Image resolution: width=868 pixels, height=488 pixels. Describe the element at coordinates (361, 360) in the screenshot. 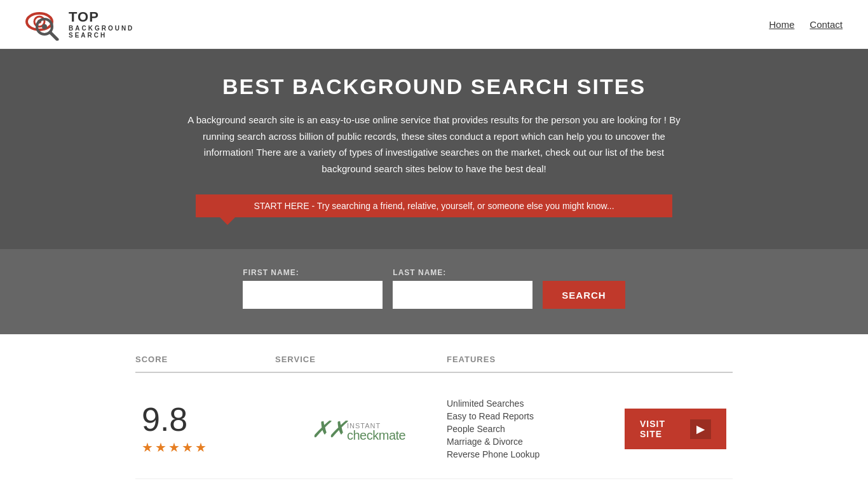

I see `col-service: SERVICE` at that location.